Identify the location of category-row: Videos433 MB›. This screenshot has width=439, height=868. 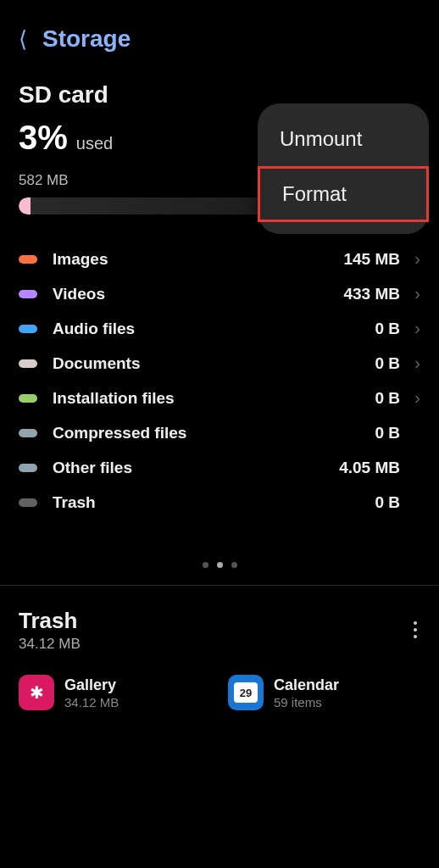
(220, 293).